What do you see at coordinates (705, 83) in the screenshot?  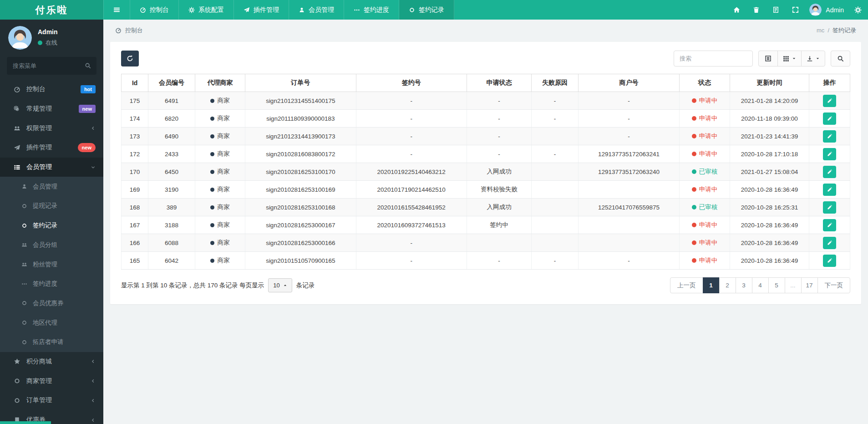 I see `column-header-状态: 状态` at bounding box center [705, 83].